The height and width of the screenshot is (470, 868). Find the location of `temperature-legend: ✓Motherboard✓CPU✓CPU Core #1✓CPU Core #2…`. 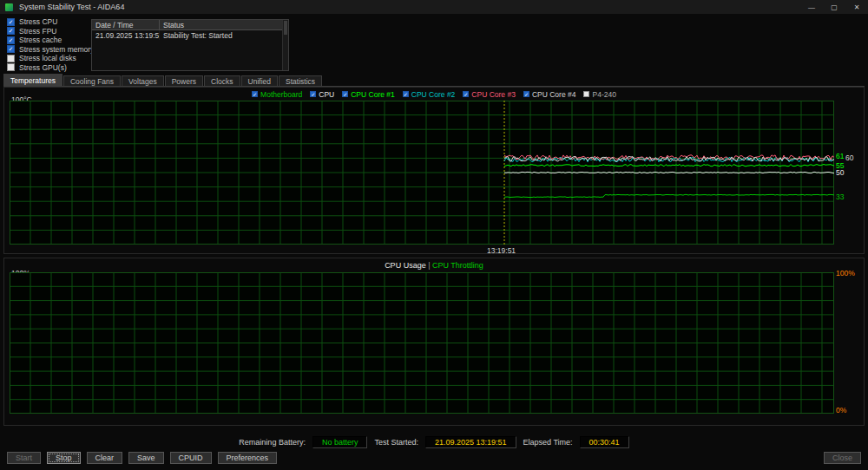

temperature-legend: ✓Motherboard✓CPU✓CPU Core #1✓CPU Core #2… is located at coordinates (434, 94).